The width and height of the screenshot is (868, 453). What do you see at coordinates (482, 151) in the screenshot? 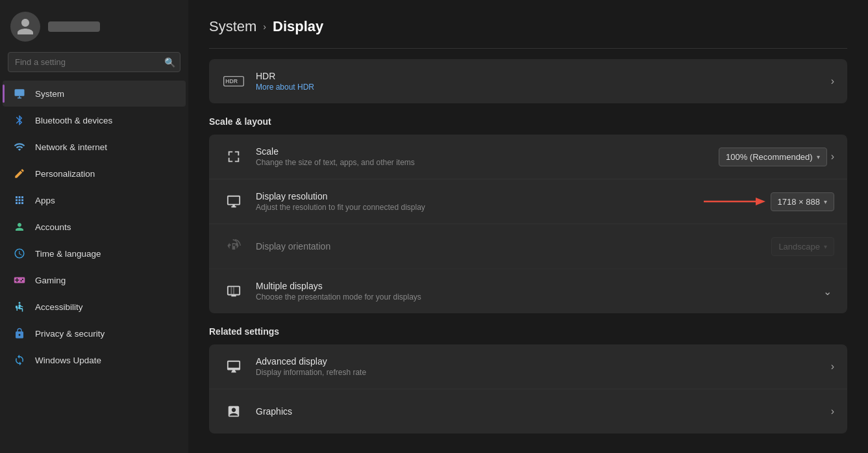
I see `scale-title: Scale` at bounding box center [482, 151].